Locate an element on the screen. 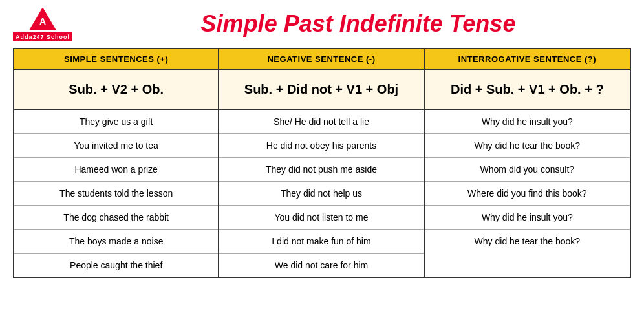 The image size is (644, 324). logo-triangle-icon: A is located at coordinates (43, 19).